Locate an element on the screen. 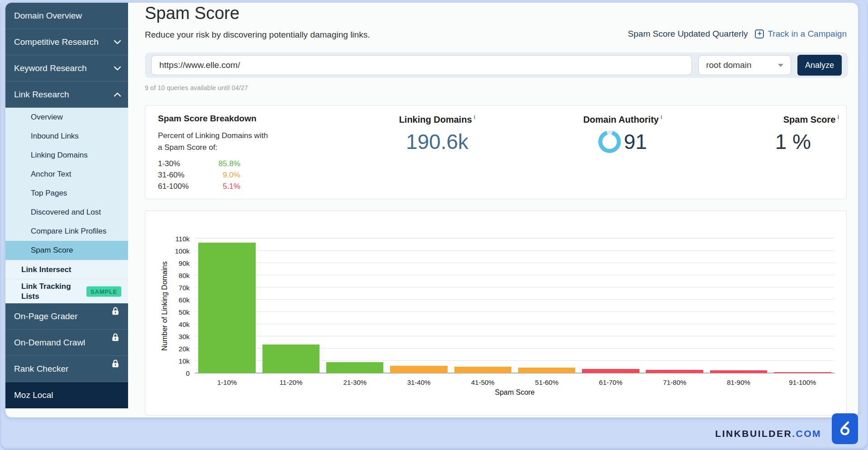 This screenshot has height=450, width=868. sidebar-item-moz-local: Moz Local is located at coordinates (67, 395).